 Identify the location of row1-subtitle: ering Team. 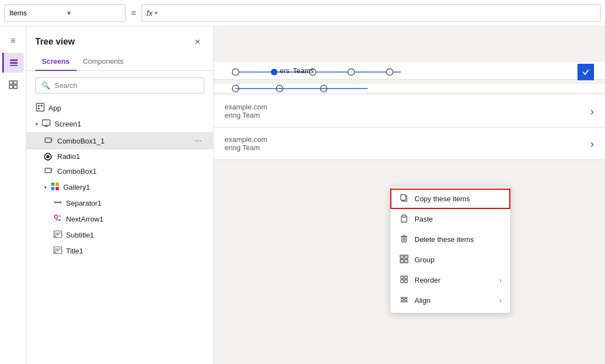
(407, 115).